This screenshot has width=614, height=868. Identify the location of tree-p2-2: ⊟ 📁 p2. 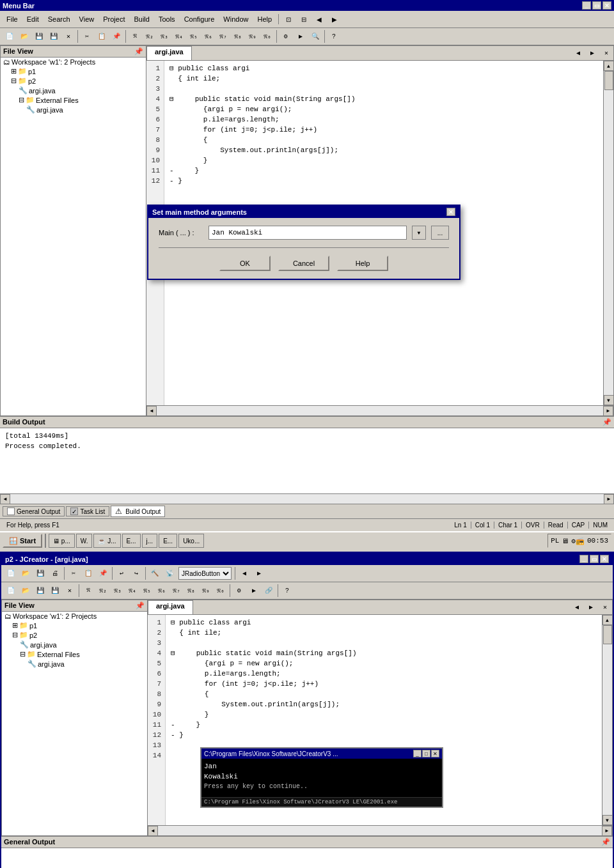
(74, 635).